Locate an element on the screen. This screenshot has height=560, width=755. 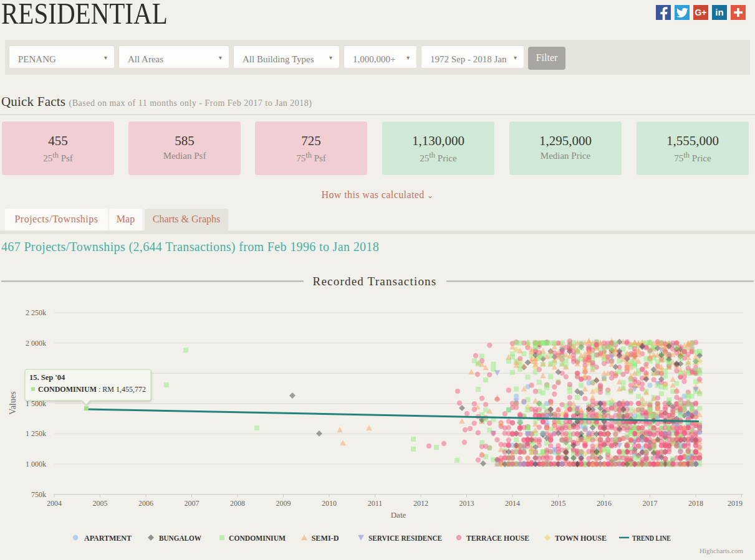
svg-text: 2012 is located at coordinates (421, 503).